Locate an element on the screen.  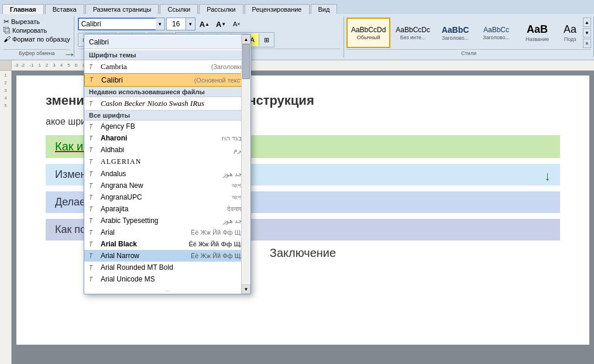
font-name-box: Calibri ▼ is located at coordinates (121, 24).